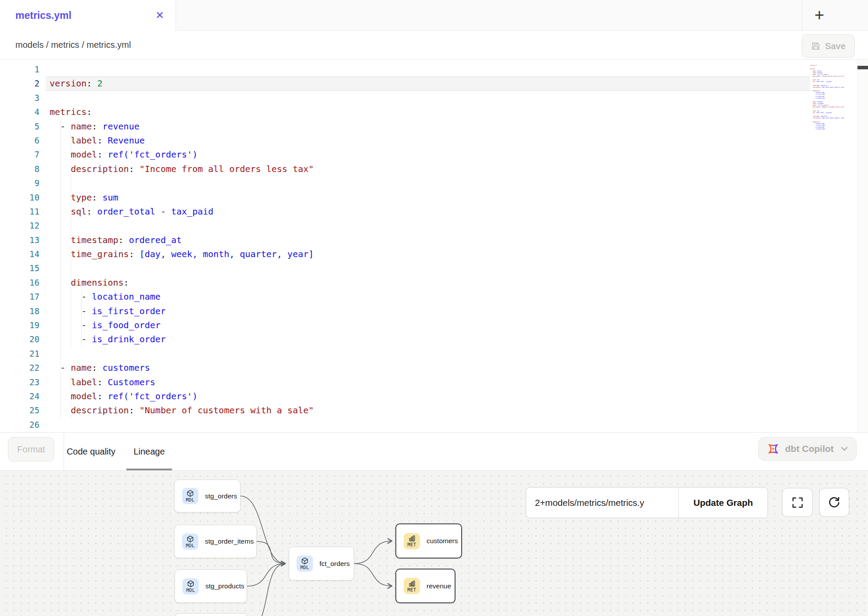  Describe the element at coordinates (182, 154) in the screenshot. I see `code-line-7: model: ref('fct_orders')` at that location.